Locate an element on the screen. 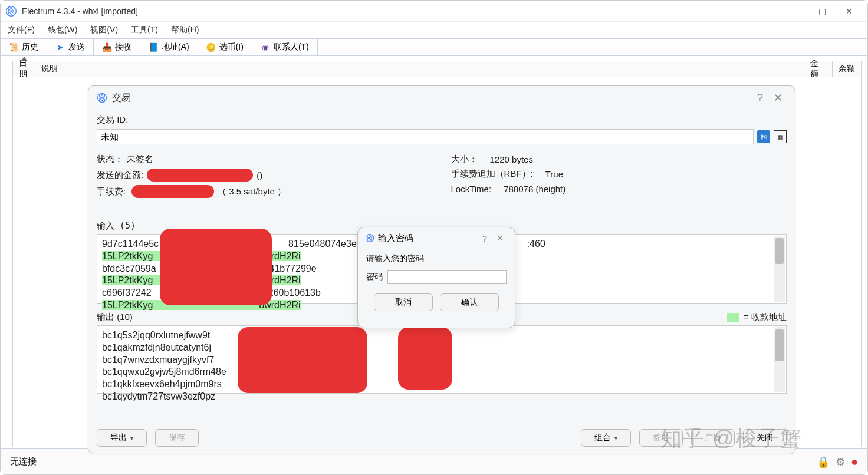 This screenshot has width=868, height=475. combine-button: 组合▾ is located at coordinates (606, 438).